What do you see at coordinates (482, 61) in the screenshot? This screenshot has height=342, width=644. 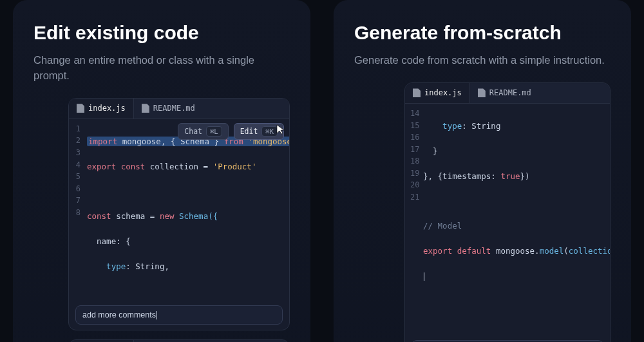 I see `card-generate-subtitle: Generate code from scratch with a simple…` at bounding box center [482, 61].